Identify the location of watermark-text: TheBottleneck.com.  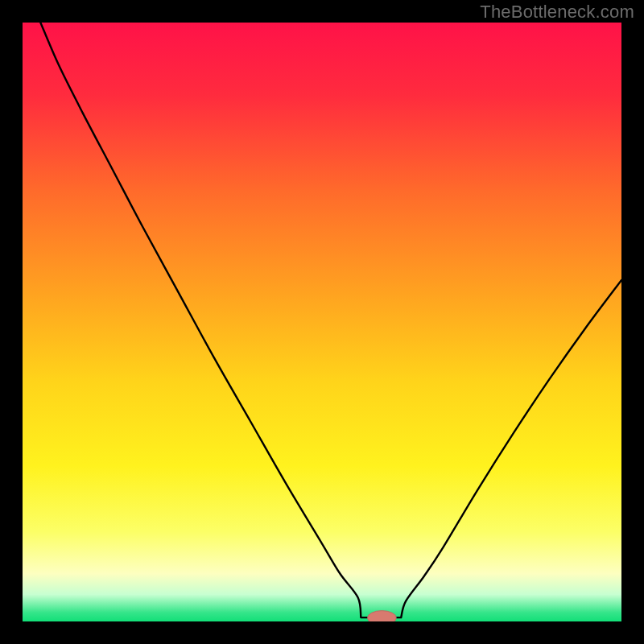
(557, 12).